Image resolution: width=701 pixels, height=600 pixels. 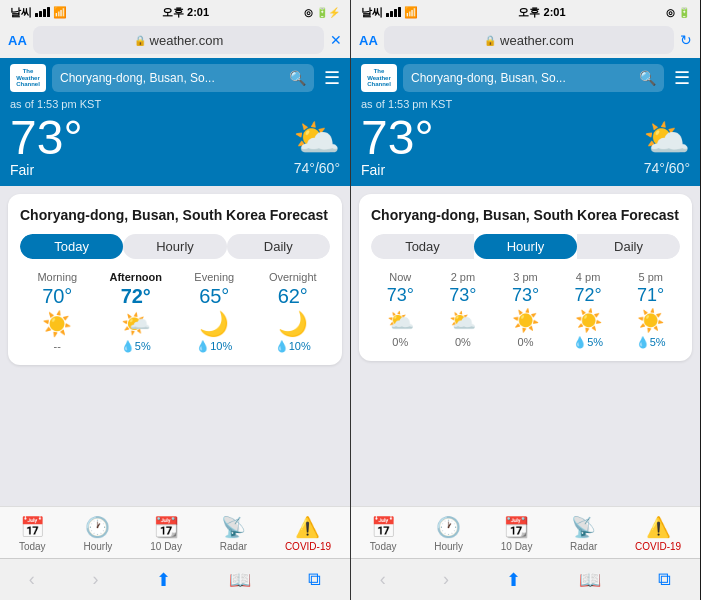 What do you see at coordinates (650, 296) in the screenshot?
I see `hourly-temp: 71°` at bounding box center [650, 296].